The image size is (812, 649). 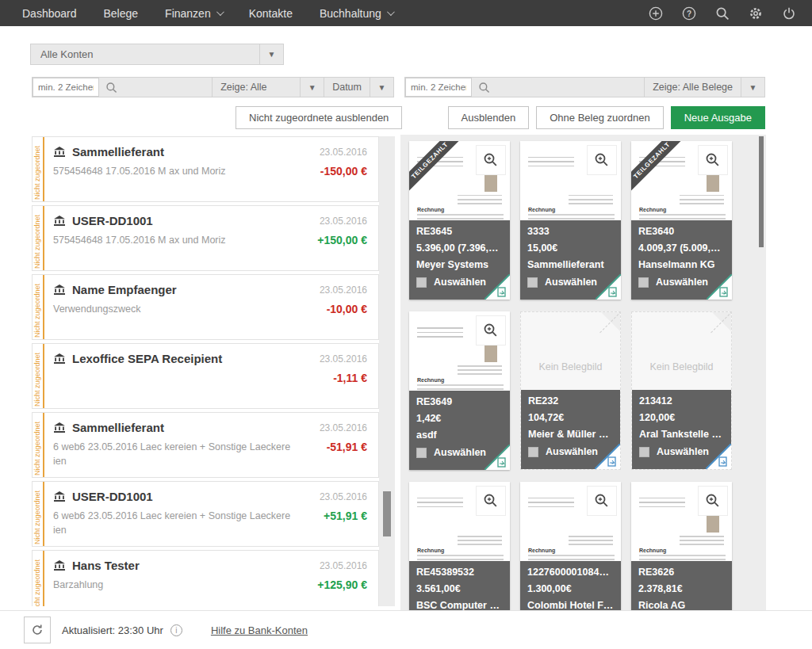 What do you see at coordinates (268, 87) in the screenshot?
I see `show-filter-dropdown: Zeige: Alle ▼` at bounding box center [268, 87].